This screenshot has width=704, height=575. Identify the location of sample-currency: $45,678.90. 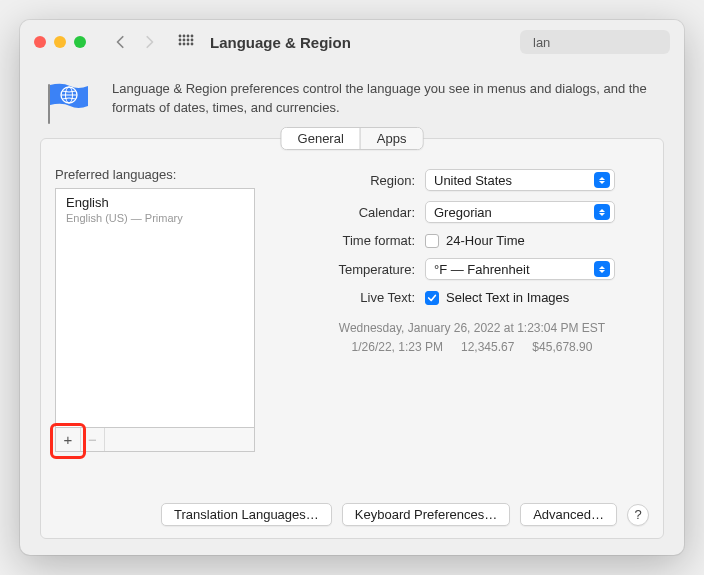
(562, 348).